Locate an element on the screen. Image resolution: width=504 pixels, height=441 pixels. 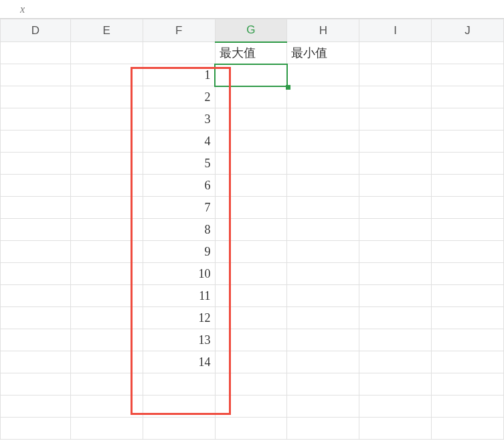
col-header-H: H is located at coordinates (323, 31).